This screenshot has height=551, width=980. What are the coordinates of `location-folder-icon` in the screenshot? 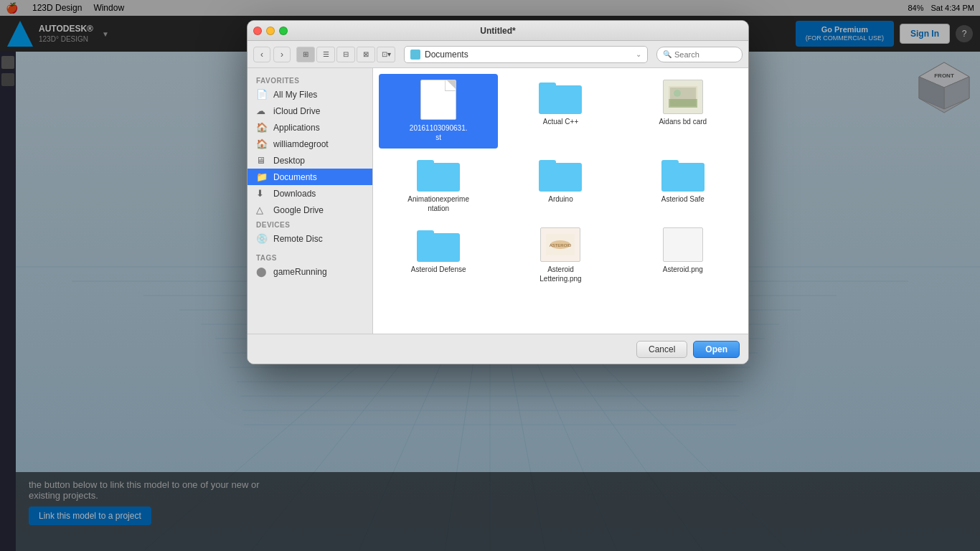 It's located at (415, 55).